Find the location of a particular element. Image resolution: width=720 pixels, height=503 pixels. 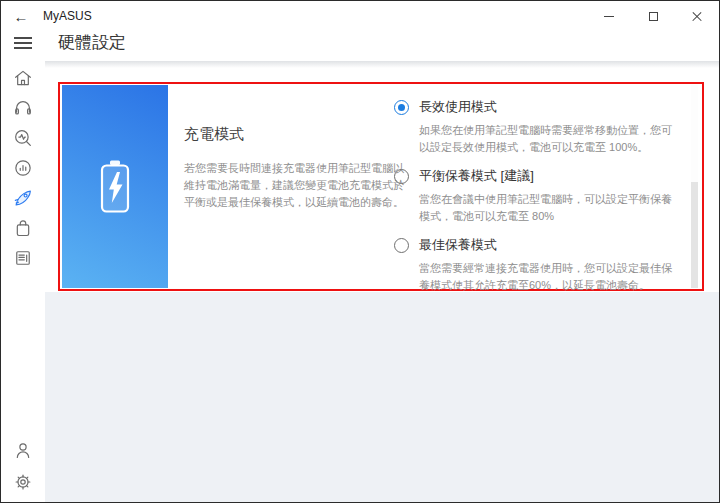

sidebar-item-user-account is located at coordinates (23, 450).